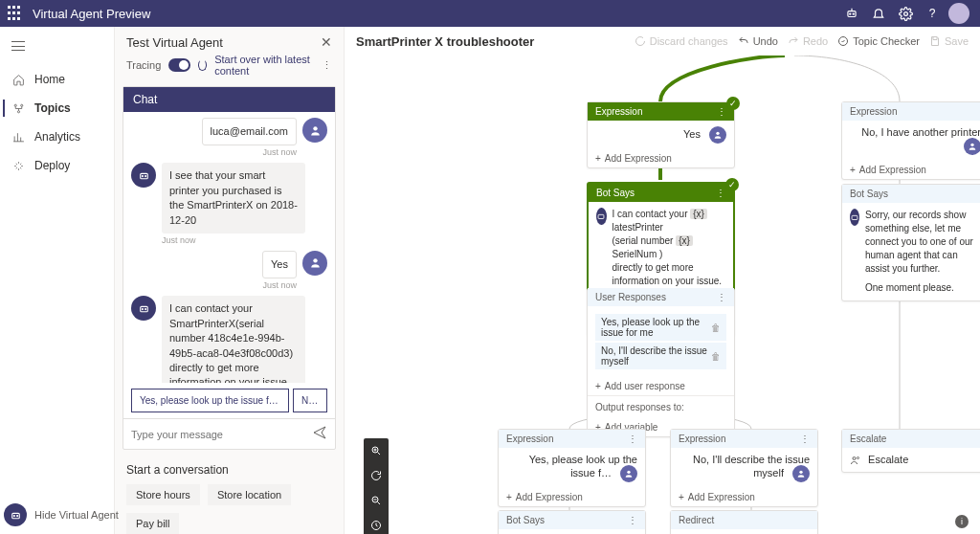 The image size is (980, 534). Describe the element at coordinates (203, 65) in the screenshot. I see `refresh-icon` at that location.